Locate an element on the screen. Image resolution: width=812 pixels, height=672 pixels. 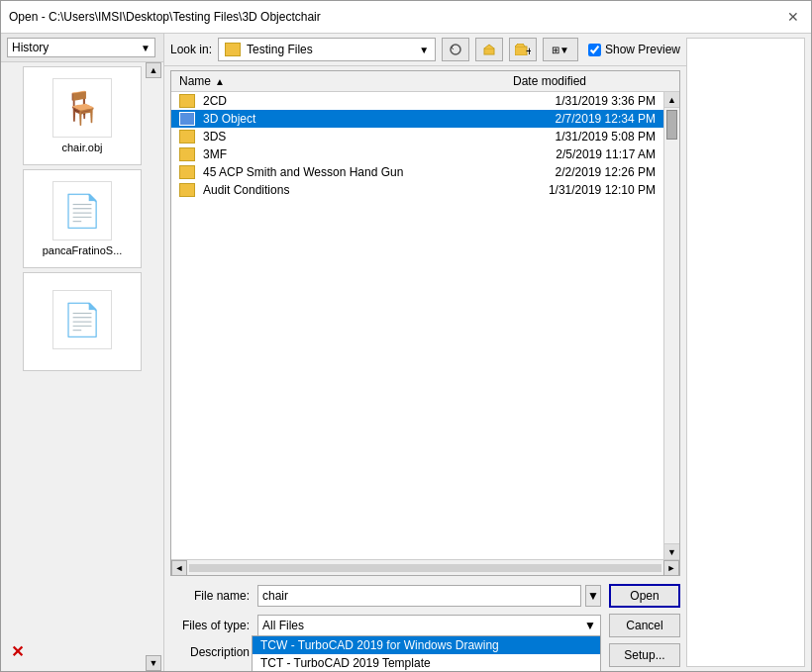
scroll-left-button: ◄ is located at coordinates (179, 568).